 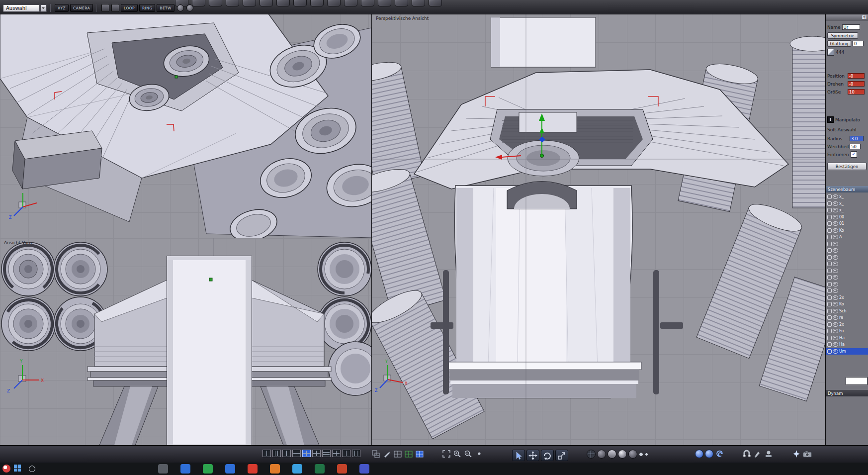 What do you see at coordinates (62, 8) in the screenshot?
I see `xyz-toggle-button: XYZ` at bounding box center [62, 8].